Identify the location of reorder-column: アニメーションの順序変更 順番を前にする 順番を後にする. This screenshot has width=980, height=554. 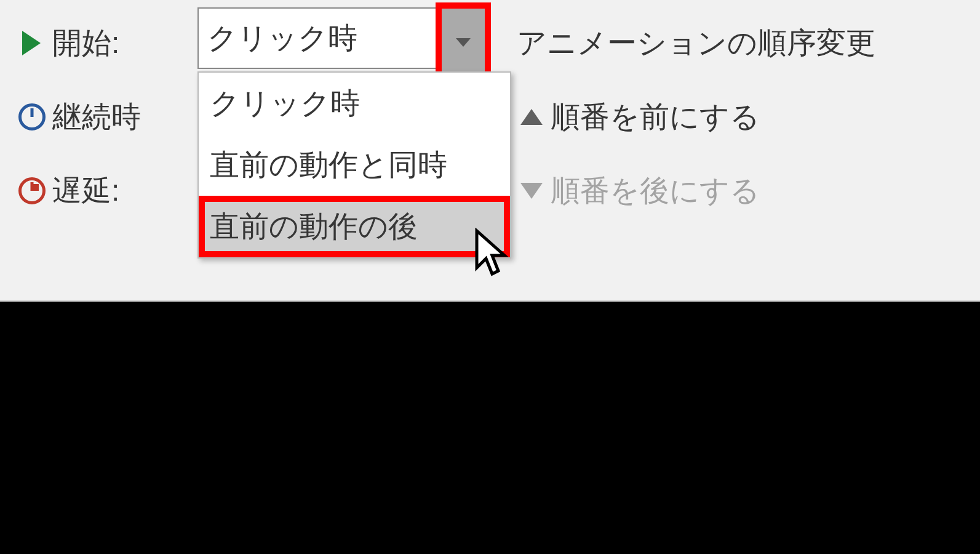
(696, 117).